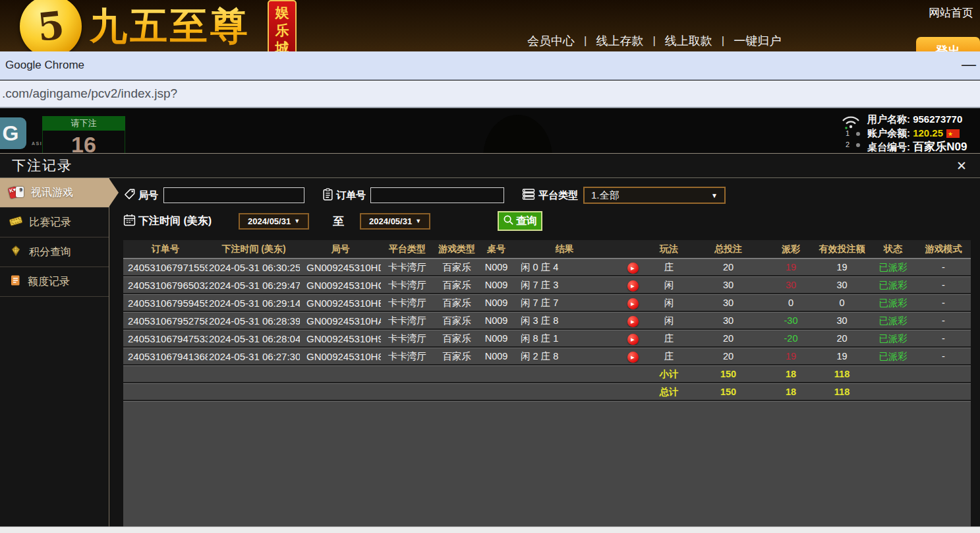  I want to click on col-header: 局号, so click(340, 249).